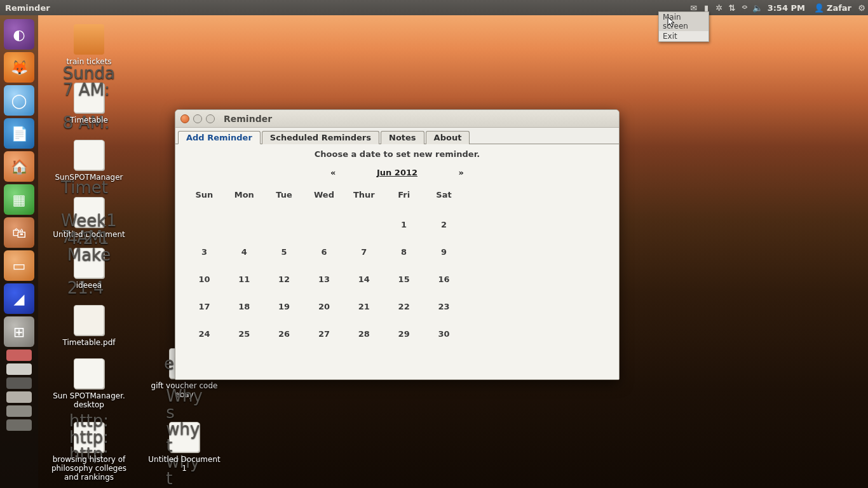  I want to click on calendar-day: 23, so click(444, 306).